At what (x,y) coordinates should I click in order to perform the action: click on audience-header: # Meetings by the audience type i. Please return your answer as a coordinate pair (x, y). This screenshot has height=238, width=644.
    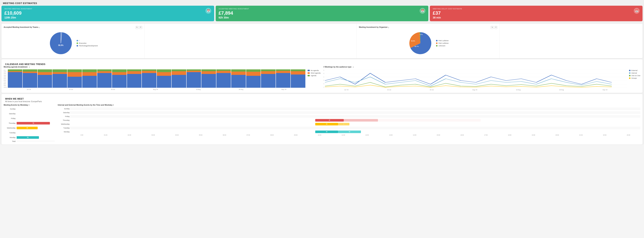
    Looking at the image, I should click on (482, 67).